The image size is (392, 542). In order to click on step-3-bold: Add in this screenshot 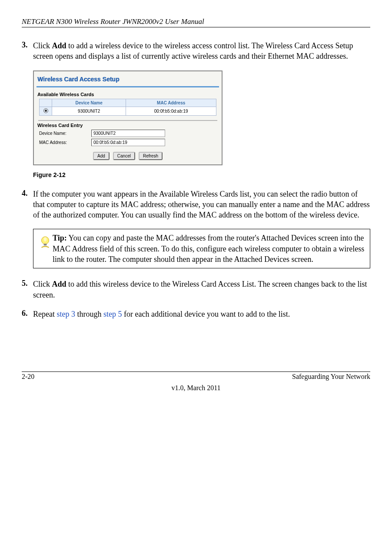, I will do `click(59, 46)`.